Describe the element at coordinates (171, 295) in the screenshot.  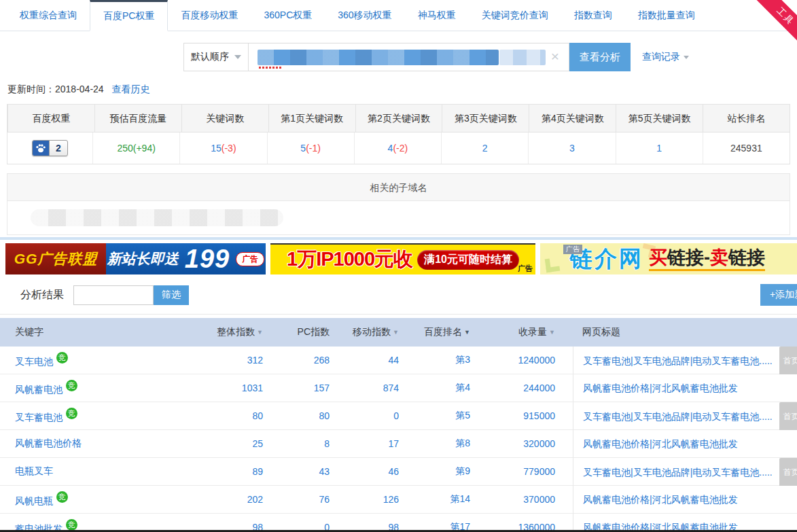
I see `filter-button: 筛选` at that location.